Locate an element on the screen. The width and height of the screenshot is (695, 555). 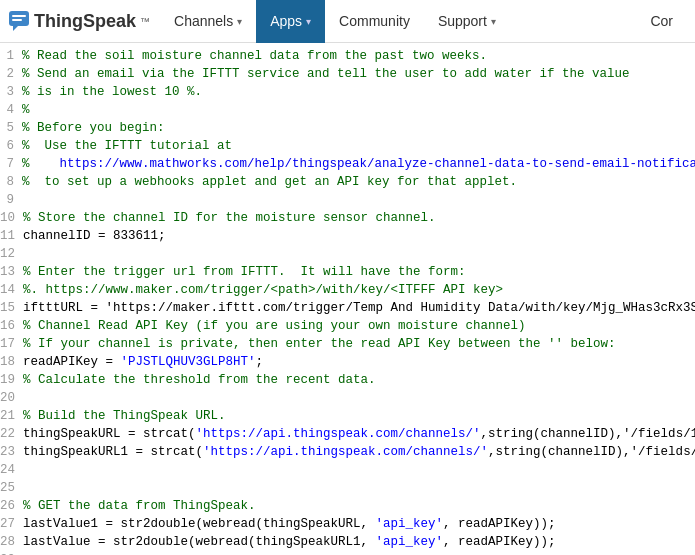
line-number: 15 is located at coordinates (12, 308).